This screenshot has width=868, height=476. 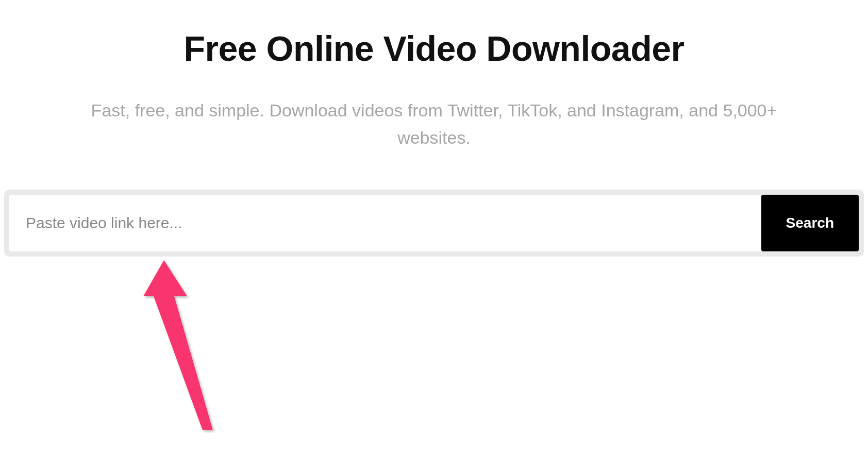 I want to click on search-bar-wrapper: Search, so click(x=434, y=223).